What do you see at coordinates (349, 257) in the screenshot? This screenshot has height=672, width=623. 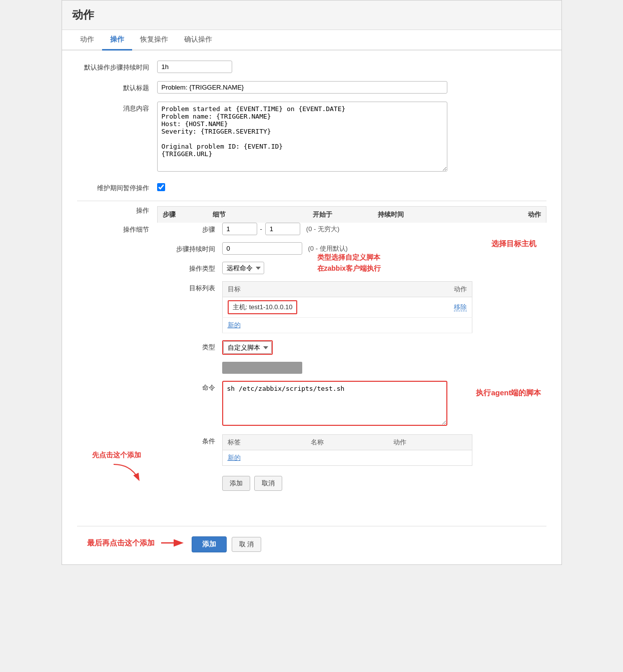 I see `type-hint-line1: 类型选择自定义脚本` at bounding box center [349, 257].